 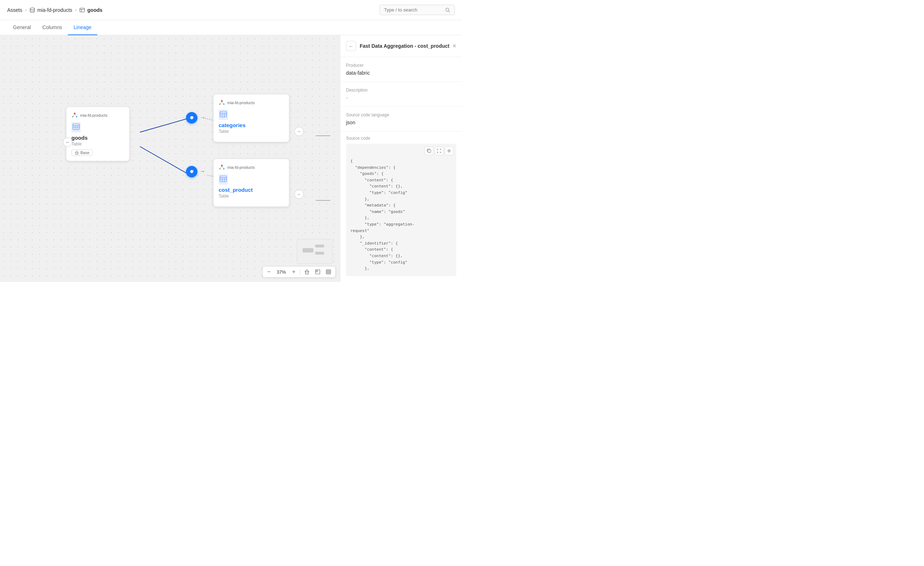 What do you see at coordinates (299, 194) in the screenshot?
I see `expand-btn-cost-product-right: ↔` at bounding box center [299, 194].